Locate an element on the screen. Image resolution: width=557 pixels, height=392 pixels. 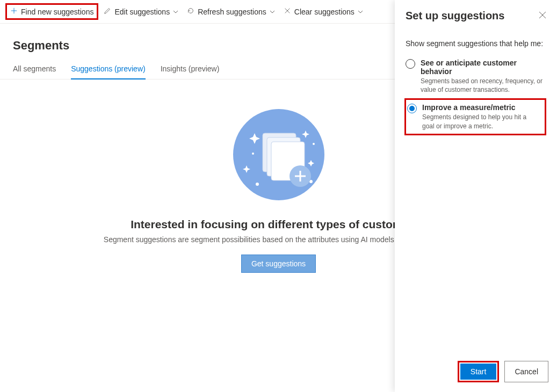
start-button: Start is located at coordinates (479, 372).